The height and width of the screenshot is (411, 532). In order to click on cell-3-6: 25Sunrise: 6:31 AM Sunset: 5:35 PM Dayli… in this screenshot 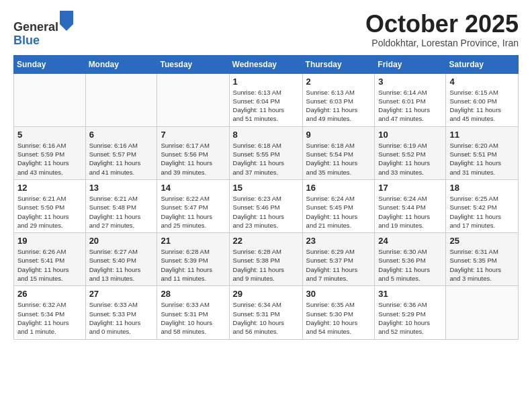, I will do `click(482, 259)`.